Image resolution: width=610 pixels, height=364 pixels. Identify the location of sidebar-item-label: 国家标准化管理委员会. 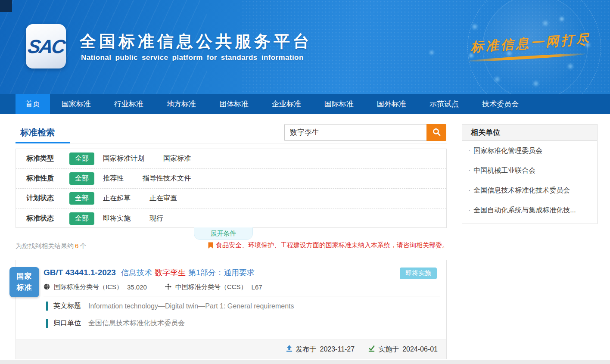
(508, 151).